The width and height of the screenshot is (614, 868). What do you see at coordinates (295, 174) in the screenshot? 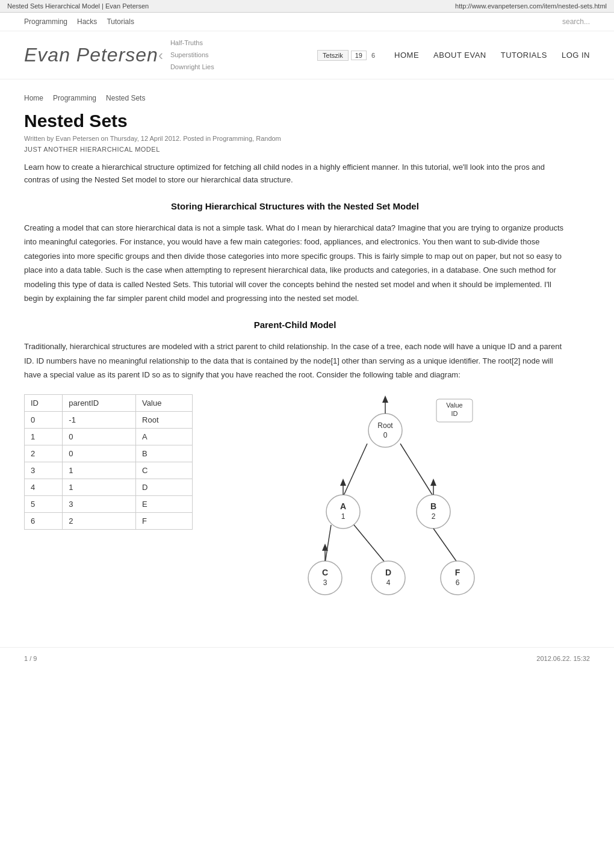
I see `article-intro: Learn how to create a hierarchical struc…` at bounding box center [295, 174].